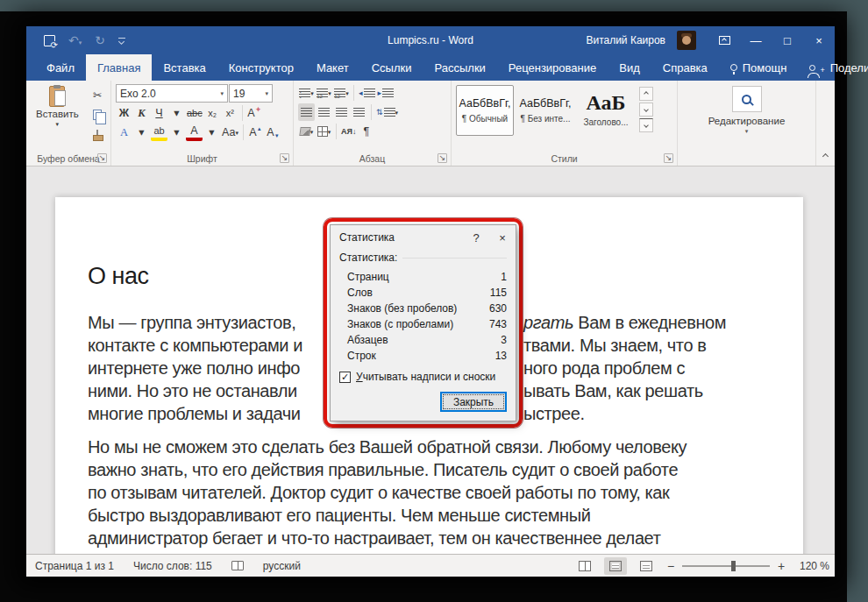 The width and height of the screenshot is (868, 602). What do you see at coordinates (646, 125) in the screenshot?
I see `styles-more-button` at bounding box center [646, 125].